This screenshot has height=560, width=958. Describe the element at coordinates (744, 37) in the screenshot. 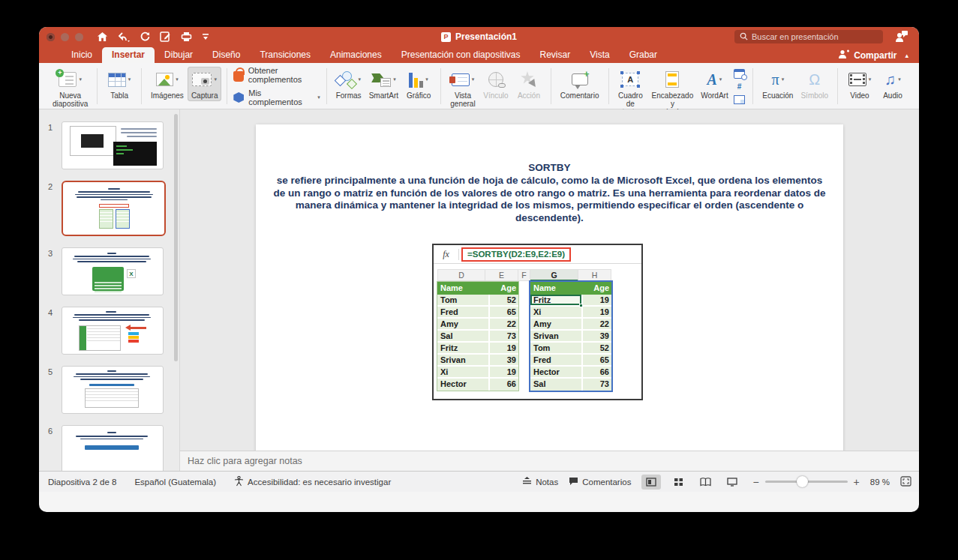

I see `search-icon` at that location.